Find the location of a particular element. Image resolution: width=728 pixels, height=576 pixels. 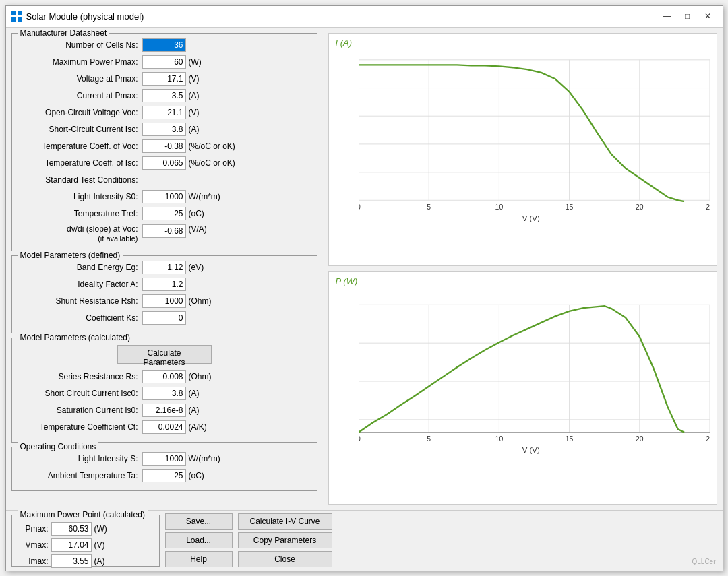

vpmax-unit: (V) is located at coordinates (194, 79).